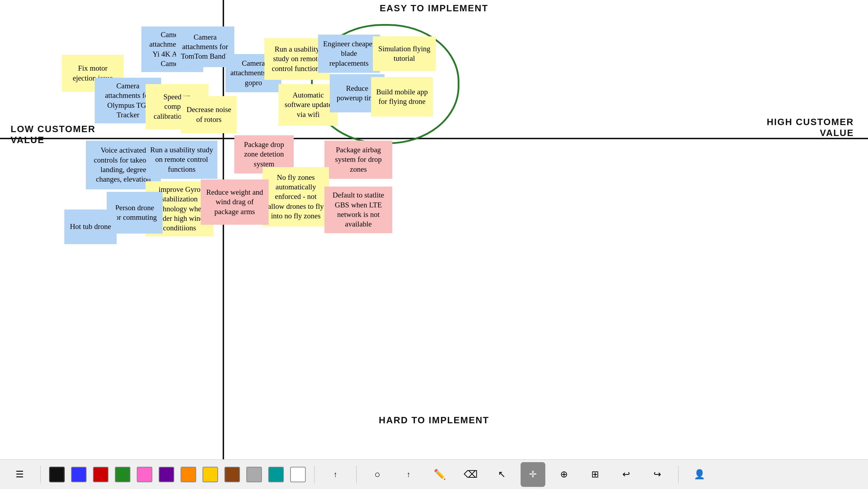 This screenshot has height=489, width=868. What do you see at coordinates (276, 475) in the screenshot?
I see `color-teal` at bounding box center [276, 475].